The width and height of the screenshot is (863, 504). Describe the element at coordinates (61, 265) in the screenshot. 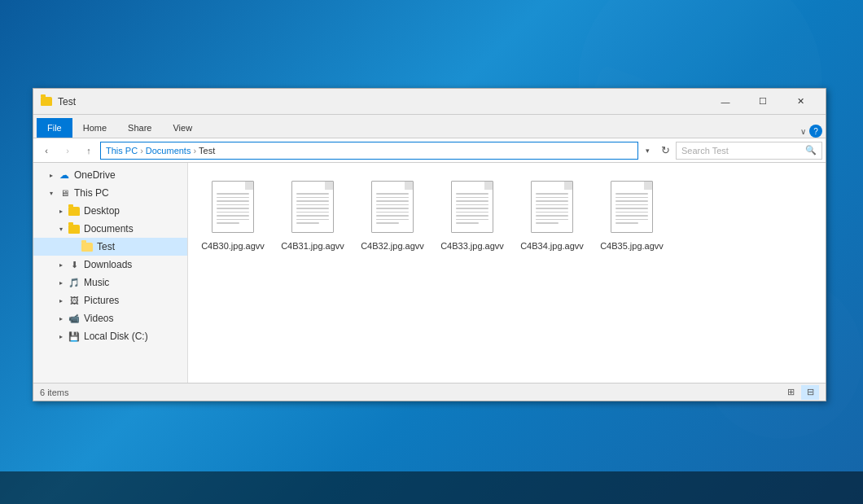

I see `expand-downloads` at that location.